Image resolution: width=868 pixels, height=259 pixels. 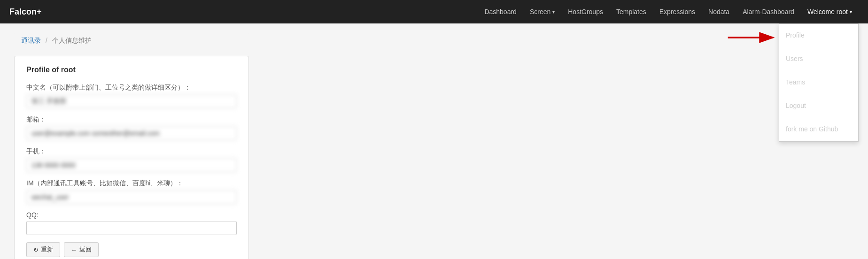 I want to click on screen-caret-icon: ▾, so click(x=553, y=12).